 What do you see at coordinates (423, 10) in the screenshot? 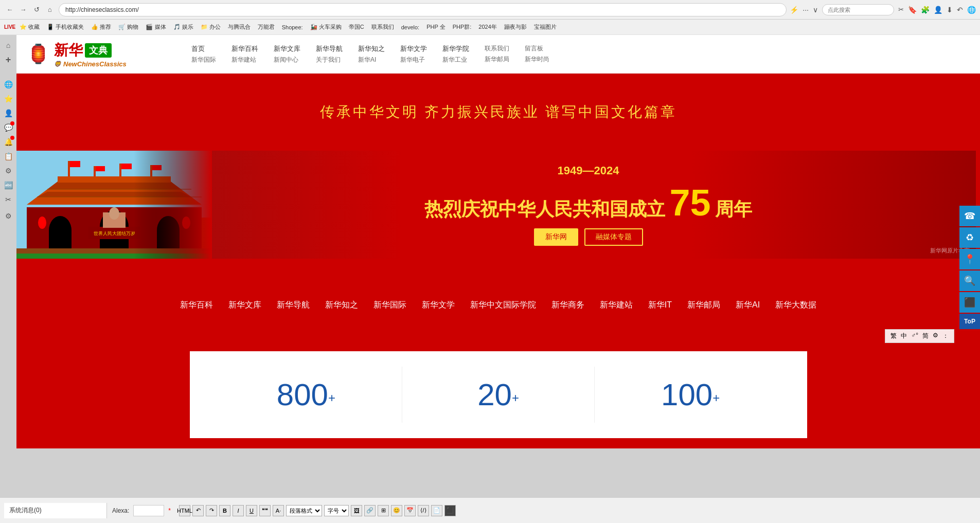
I see `address-bar: http://chineseclassics.com/` at bounding box center [423, 10].